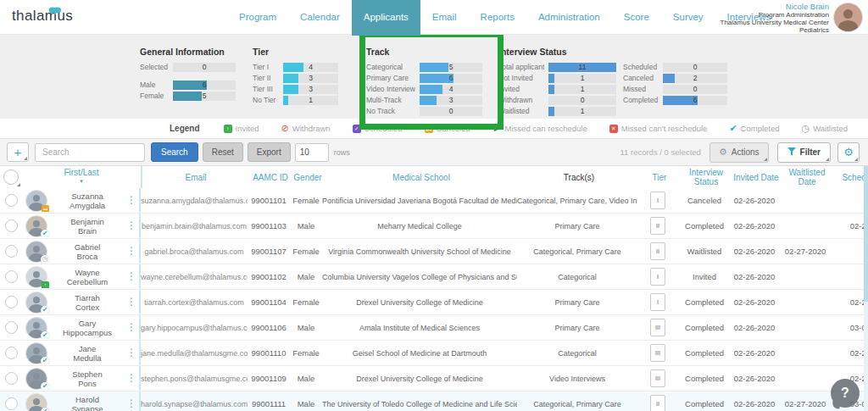 The height and width of the screenshot is (411, 868). What do you see at coordinates (434, 201) in the screenshot?
I see `table-row: ▬ Suzanna Amygdala ⋮ suzanna.amygdala@th…` at bounding box center [434, 201].